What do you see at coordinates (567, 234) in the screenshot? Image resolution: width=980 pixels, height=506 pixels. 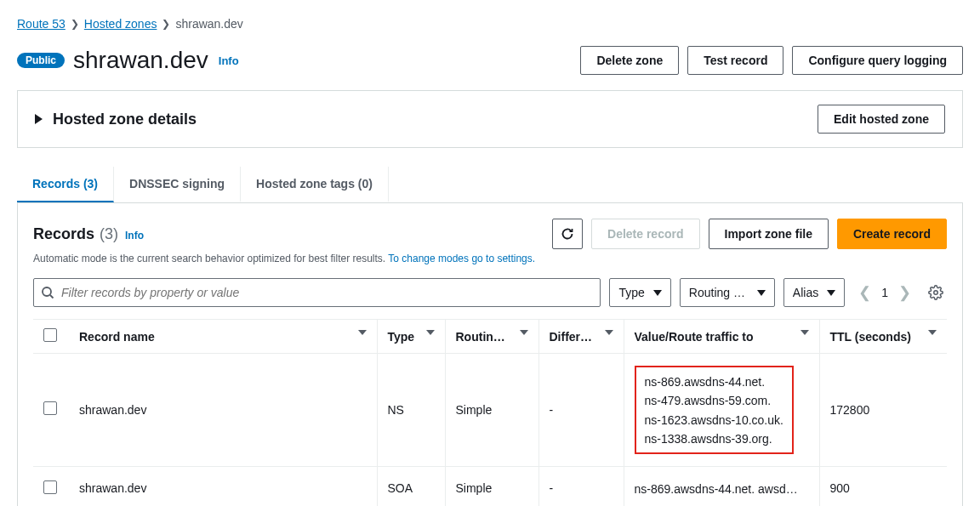 I see `refresh-button` at bounding box center [567, 234].